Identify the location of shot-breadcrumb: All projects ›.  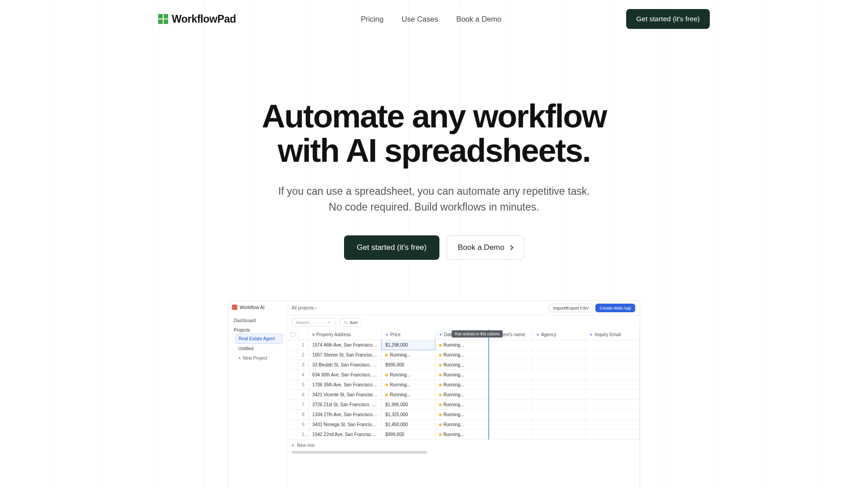
(304, 308).